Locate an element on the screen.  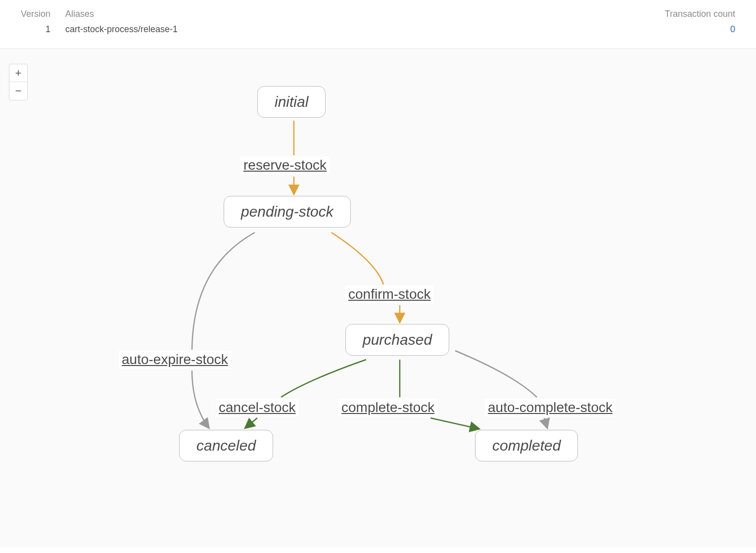
state-purchased: purchased is located at coordinates (397, 340).